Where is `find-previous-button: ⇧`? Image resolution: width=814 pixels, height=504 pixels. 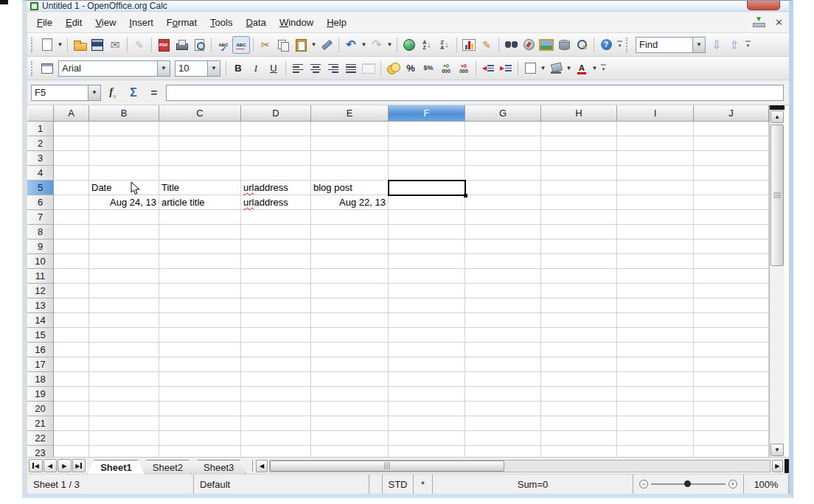 find-previous-button: ⇧ is located at coordinates (734, 45).